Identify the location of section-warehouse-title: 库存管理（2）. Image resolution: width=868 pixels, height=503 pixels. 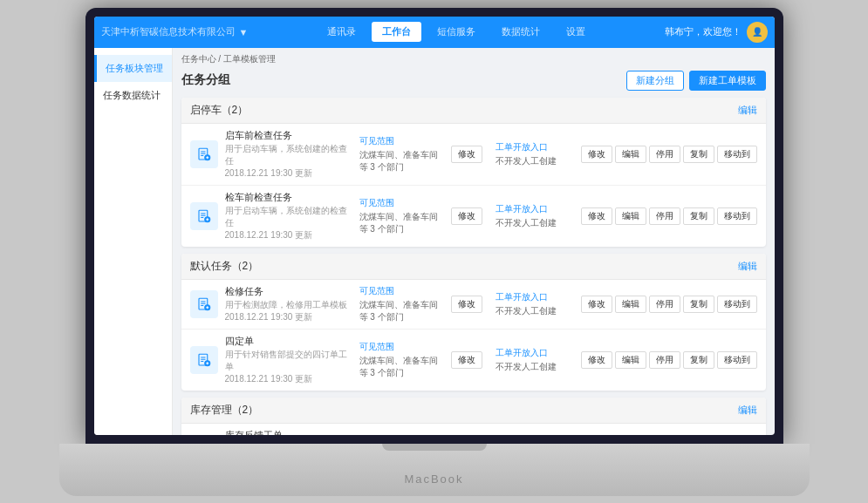
(225, 410).